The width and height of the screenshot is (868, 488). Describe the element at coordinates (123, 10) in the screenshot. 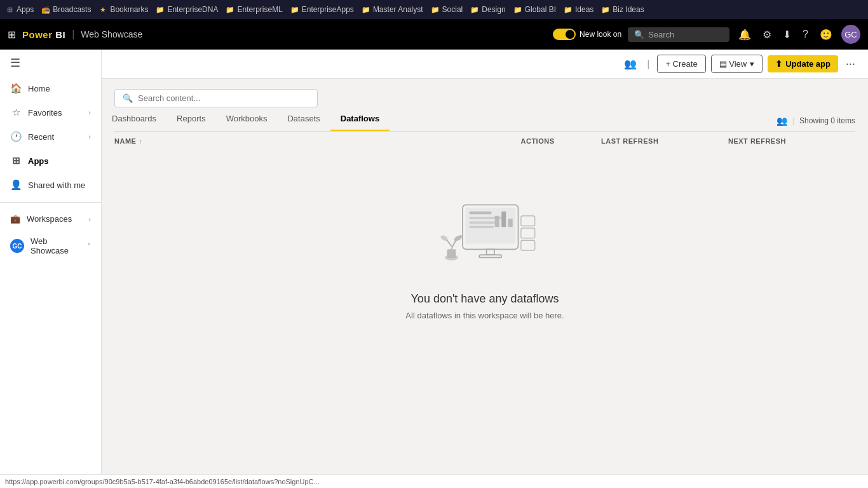

I see `bookmark-bookmarks: ★ Bookmarks` at that location.